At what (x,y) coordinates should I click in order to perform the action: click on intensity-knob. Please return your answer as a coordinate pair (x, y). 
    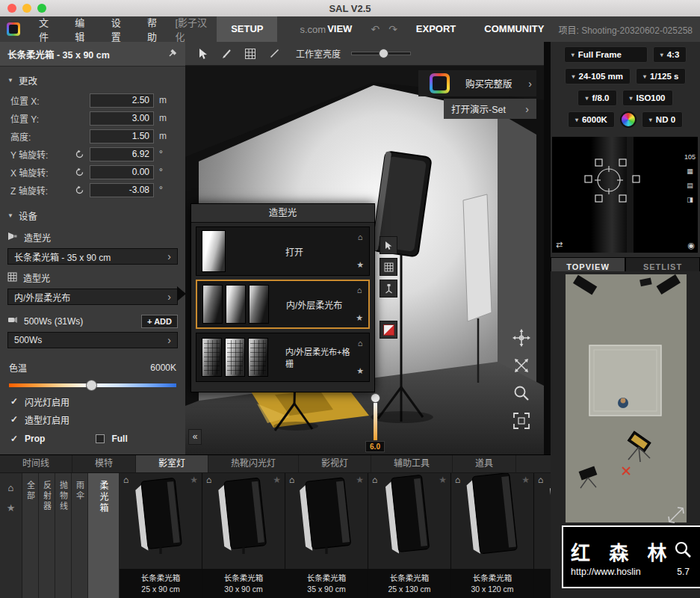
    Looking at the image, I should click on (375, 398).